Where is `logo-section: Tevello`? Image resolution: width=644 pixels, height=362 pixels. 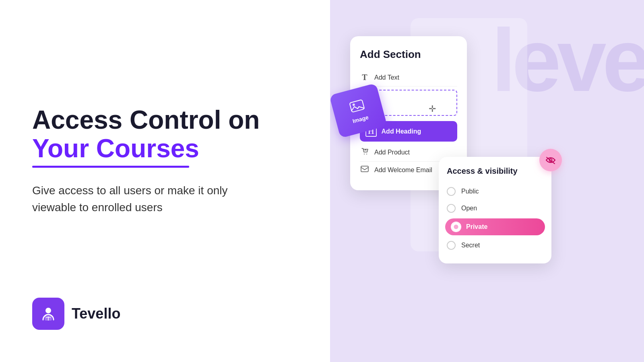
logo-section: Tevello is located at coordinates (76, 314).